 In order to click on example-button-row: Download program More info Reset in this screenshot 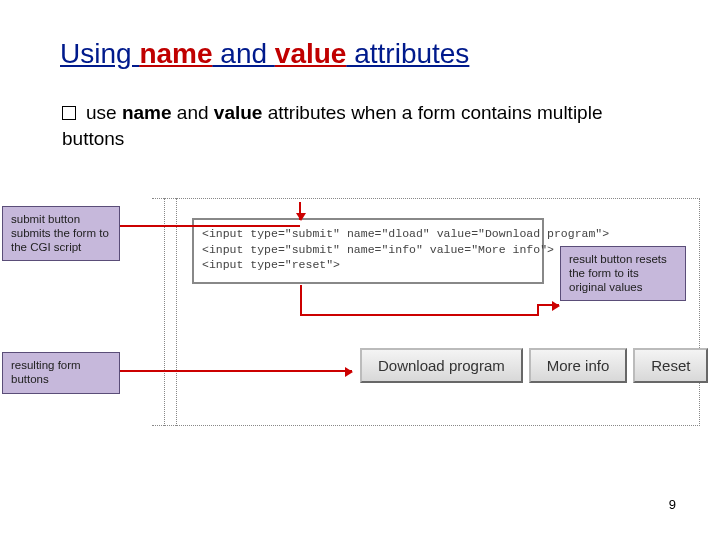, I will do `click(534, 366)`.